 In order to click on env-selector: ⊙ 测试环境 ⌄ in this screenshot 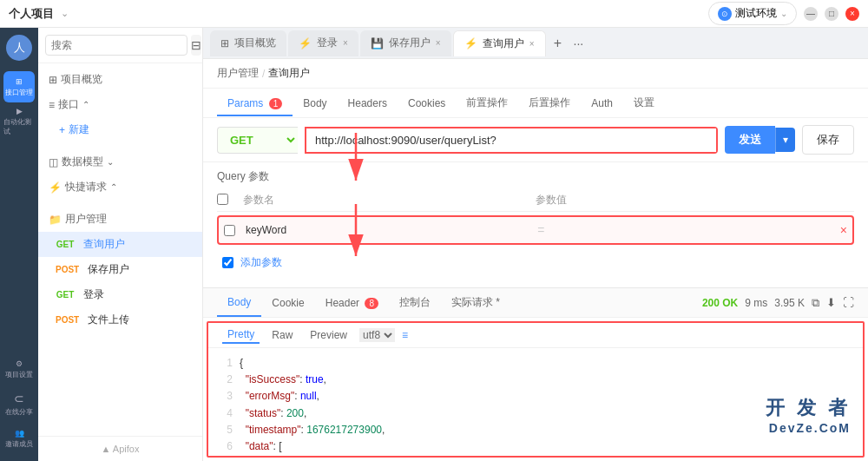, I will do `click(753, 14)`.